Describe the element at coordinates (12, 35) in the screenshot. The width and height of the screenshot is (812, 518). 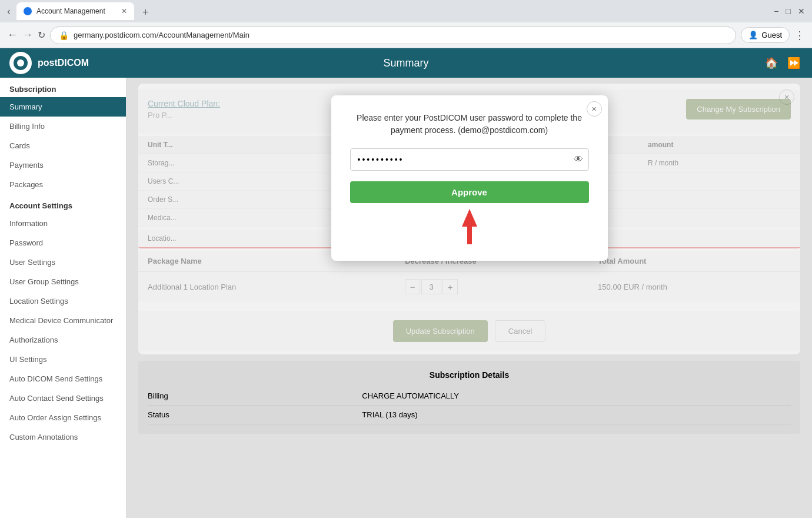
I see `nav-back-btn: ←` at that location.